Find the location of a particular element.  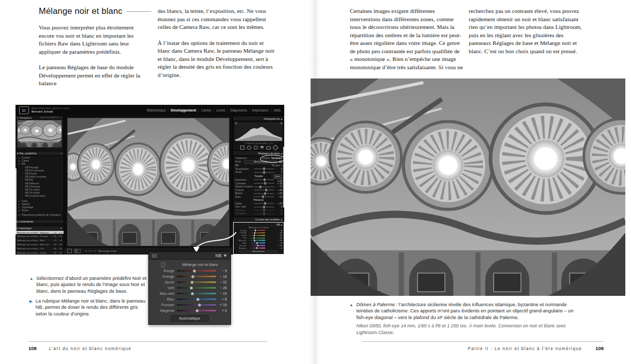

brush-tool-icon is located at coordinates (275, 148).